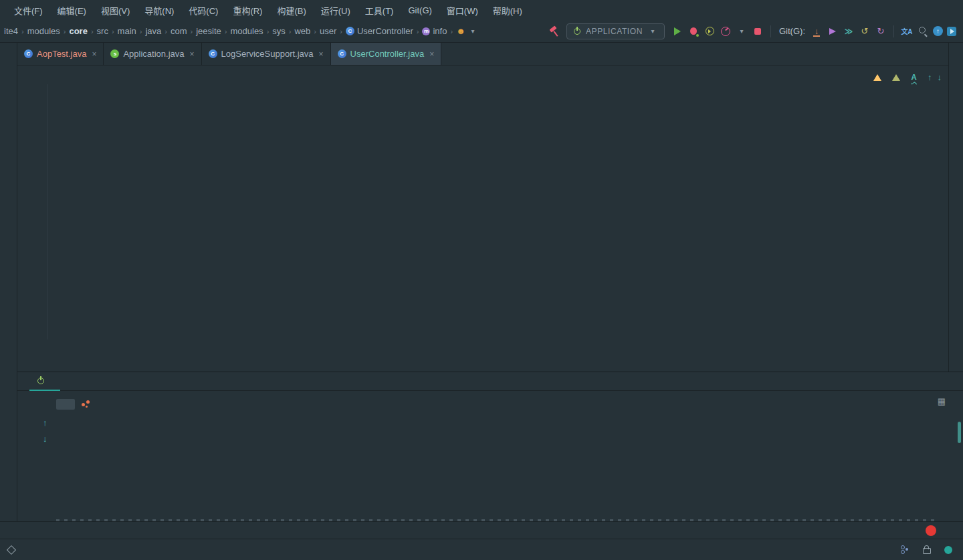 Image resolution: width=963 pixels, height=560 pixels. What do you see at coordinates (947, 550) in the screenshot?
I see `theme-widget` at bounding box center [947, 550].